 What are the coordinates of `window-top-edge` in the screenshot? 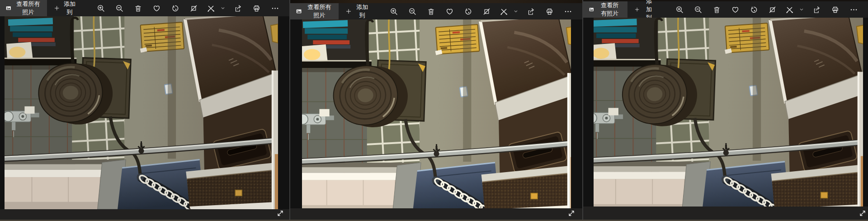 It's located at (436, 2).